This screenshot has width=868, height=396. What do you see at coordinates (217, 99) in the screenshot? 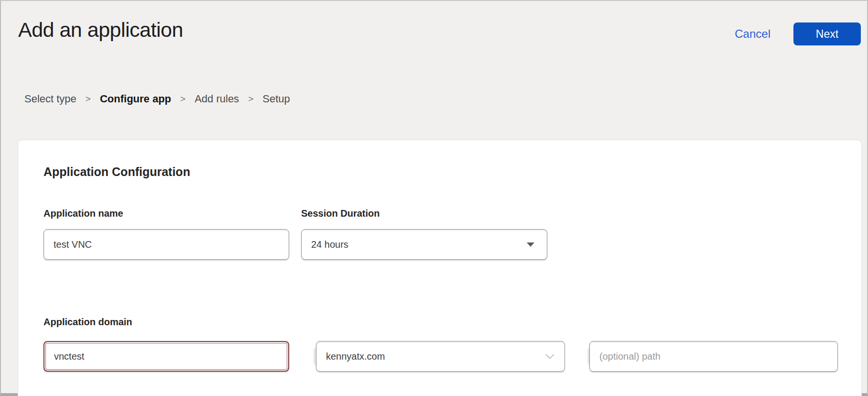
I see `breadcrumb-step-add-rules: Add rules` at bounding box center [217, 99].